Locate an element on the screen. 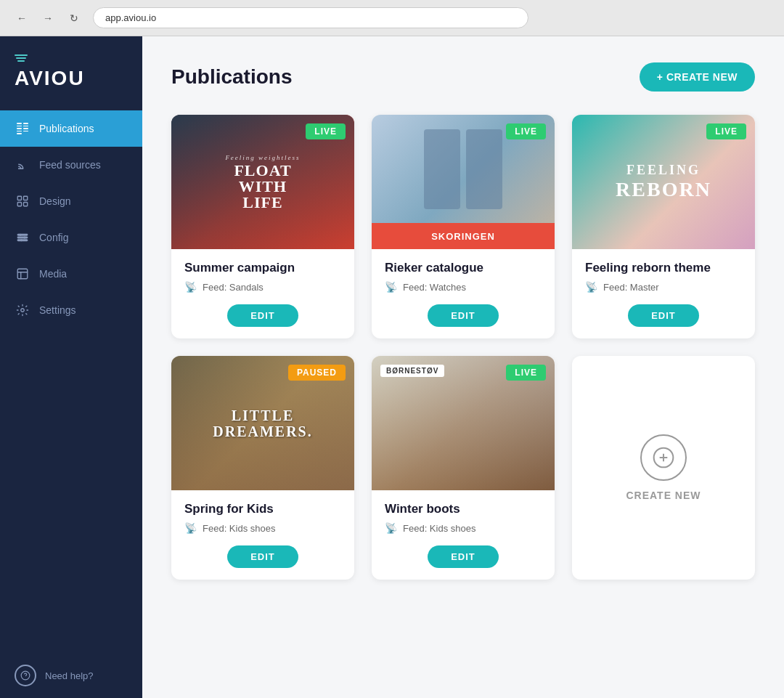 The image size is (784, 698). create-new-button: + CREATE NEW is located at coordinates (697, 77).